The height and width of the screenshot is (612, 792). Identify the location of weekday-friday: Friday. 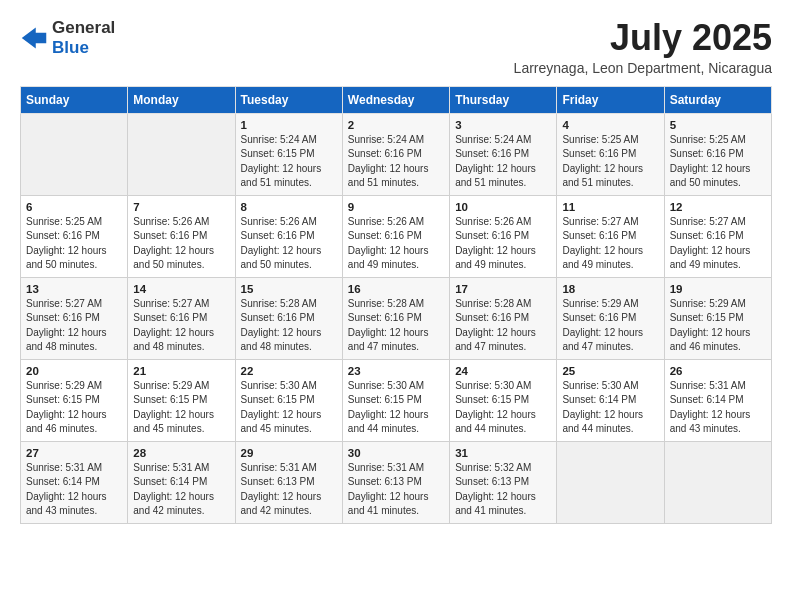
(610, 100).